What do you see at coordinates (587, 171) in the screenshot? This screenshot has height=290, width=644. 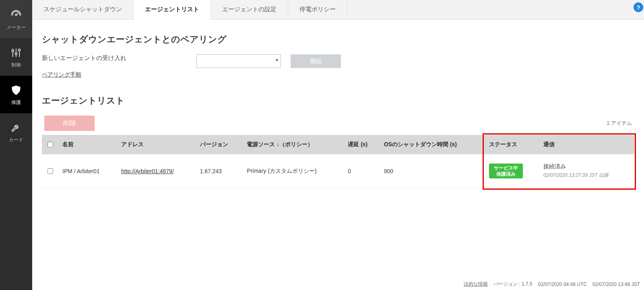 I see `cell-communication: 接続済み 02/07/2020 13:27:39 JST 以降` at bounding box center [587, 171].